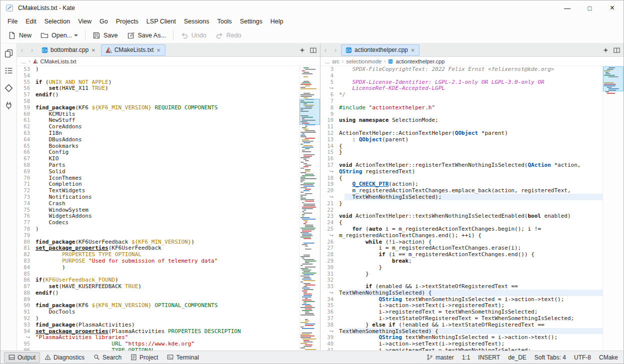  I want to click on line-number: 8, so click(330, 108).